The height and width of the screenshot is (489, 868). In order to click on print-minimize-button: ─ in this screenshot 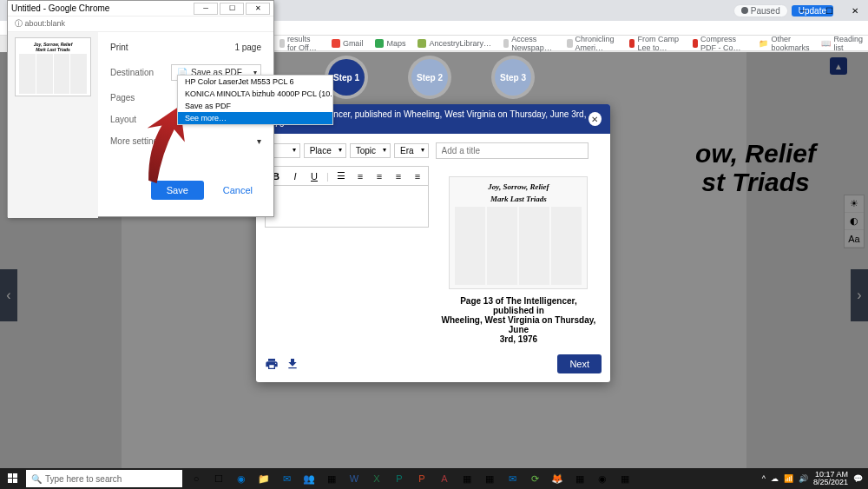, I will do `click(206, 9)`.